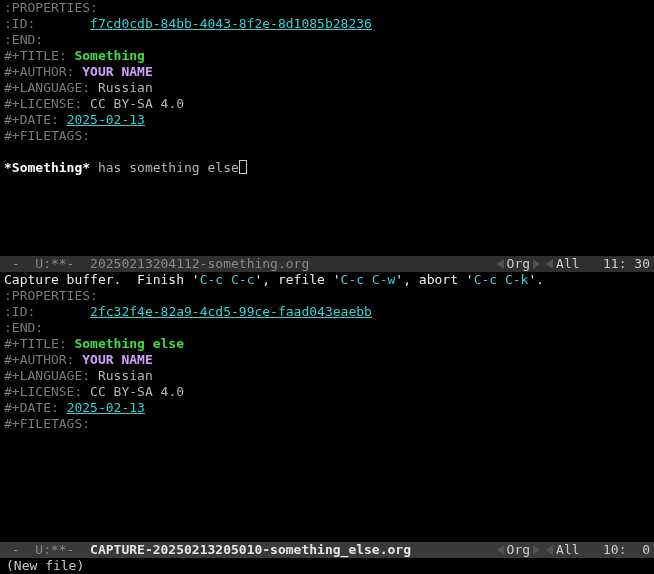 This screenshot has width=654, height=574. Describe the element at coordinates (231, 24) in the screenshot. I see `id-value: f7cd0cdb-84bb-4043-8f2e-8d1085b28236` at that location.